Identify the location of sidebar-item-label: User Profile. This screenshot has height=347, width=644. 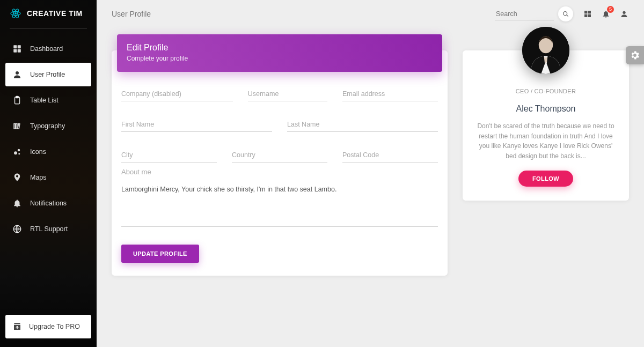
(47, 75).